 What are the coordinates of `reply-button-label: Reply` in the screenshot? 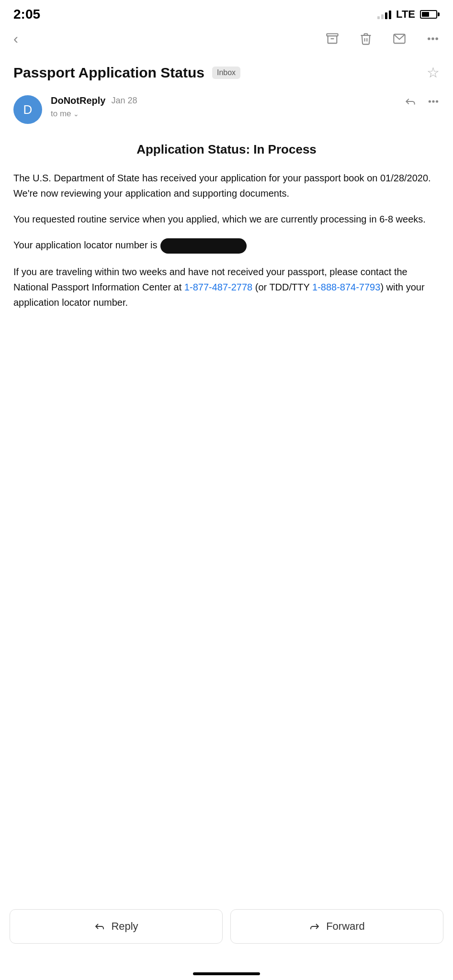 It's located at (125, 926).